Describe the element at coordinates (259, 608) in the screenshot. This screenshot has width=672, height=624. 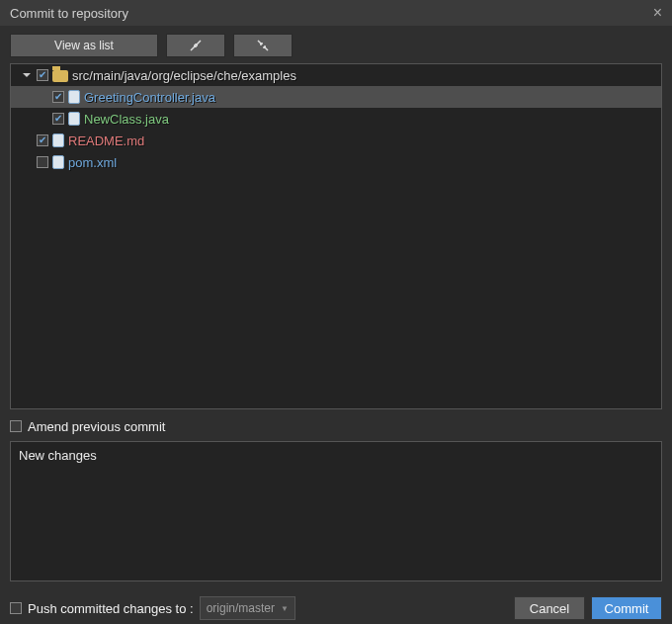
I see `footer-left: ✔ Push committed changes to : origin/mas…` at that location.